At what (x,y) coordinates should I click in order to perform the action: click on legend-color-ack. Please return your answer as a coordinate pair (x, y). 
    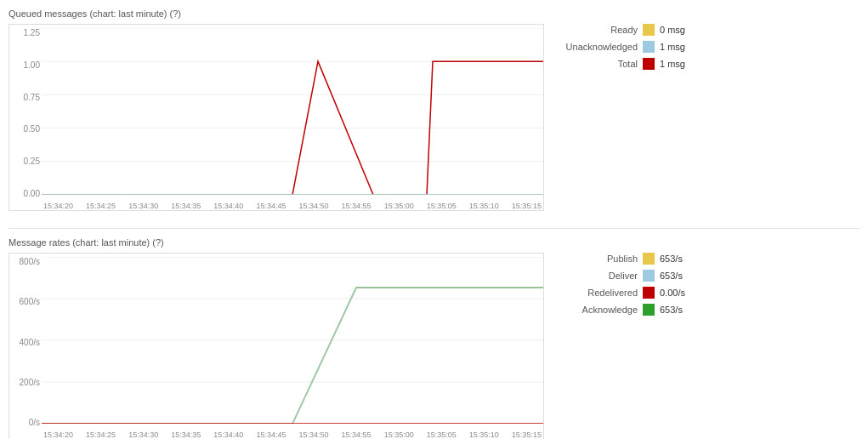
    Looking at the image, I should click on (649, 310).